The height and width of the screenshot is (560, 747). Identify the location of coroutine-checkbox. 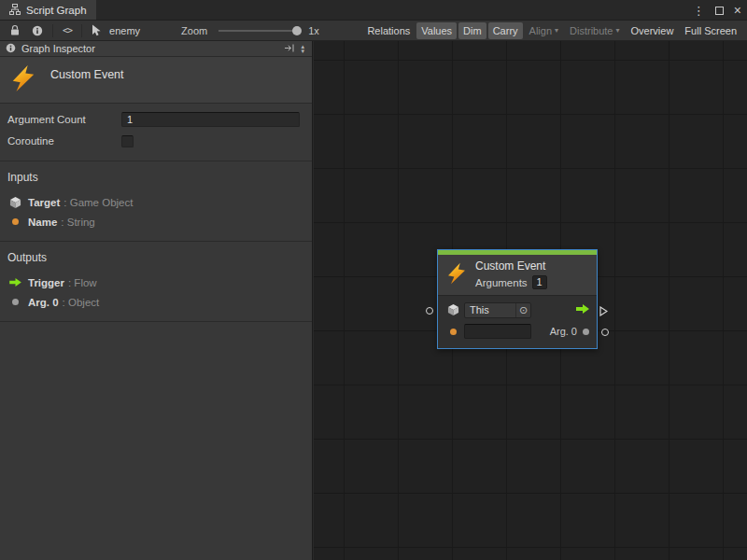
(127, 142).